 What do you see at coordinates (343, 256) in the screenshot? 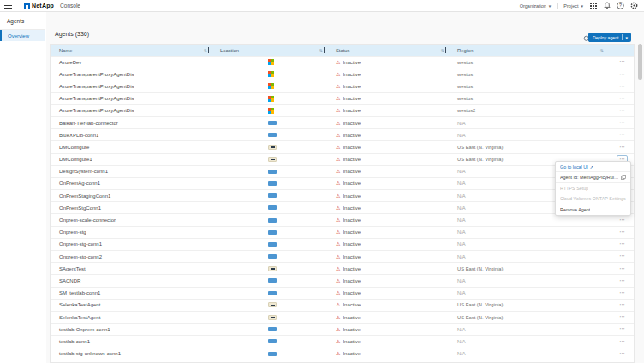
I see `table-row: Onprem-stg-conn2 ⚠ Inactive N/A ⋯` at bounding box center [343, 256].